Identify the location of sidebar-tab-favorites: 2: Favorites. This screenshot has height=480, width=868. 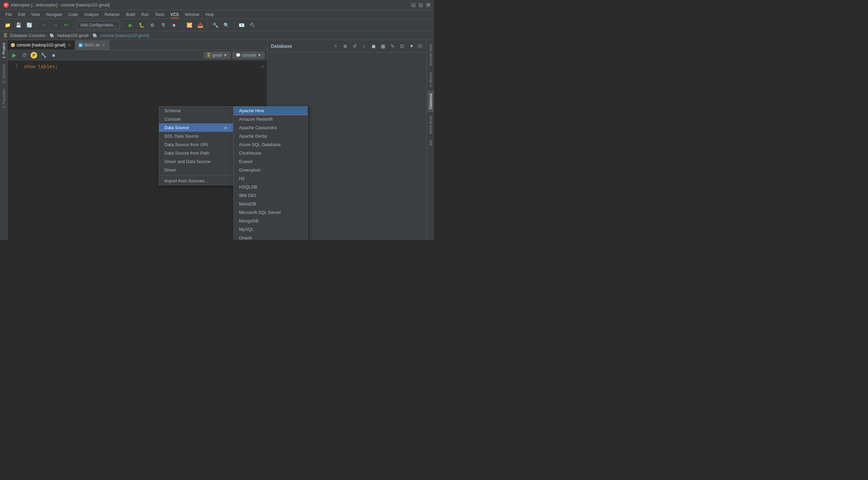
(4, 98).